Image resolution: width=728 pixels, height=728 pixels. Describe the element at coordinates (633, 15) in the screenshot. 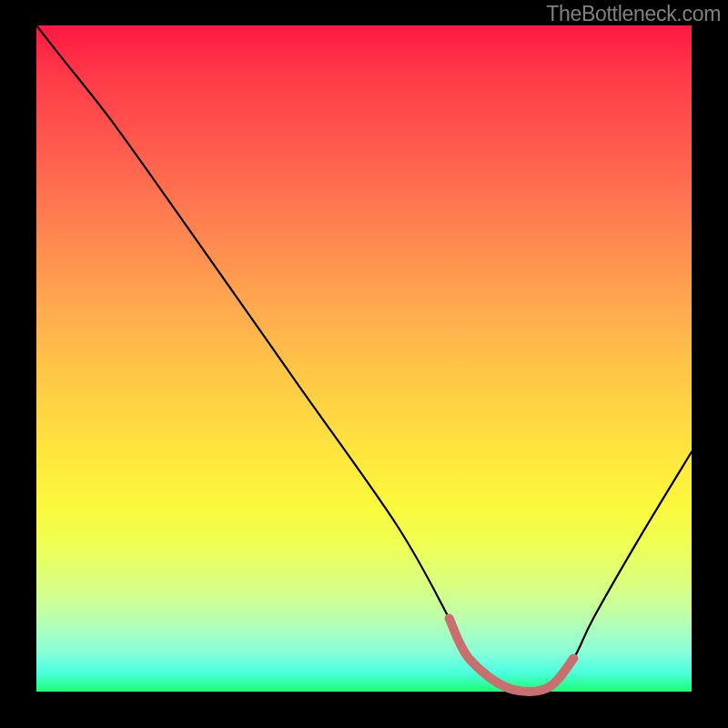

I see `watermark-text: TheBottleneck.com` at that location.